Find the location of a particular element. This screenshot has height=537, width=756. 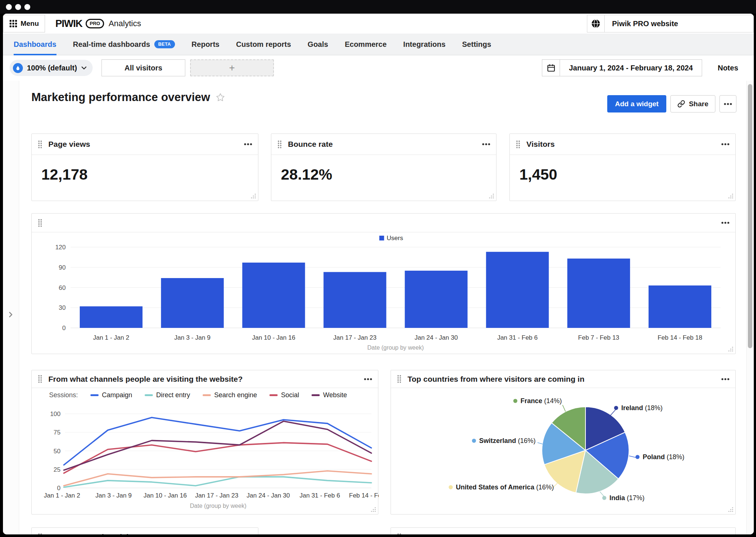

legend-item: Website is located at coordinates (329, 395).